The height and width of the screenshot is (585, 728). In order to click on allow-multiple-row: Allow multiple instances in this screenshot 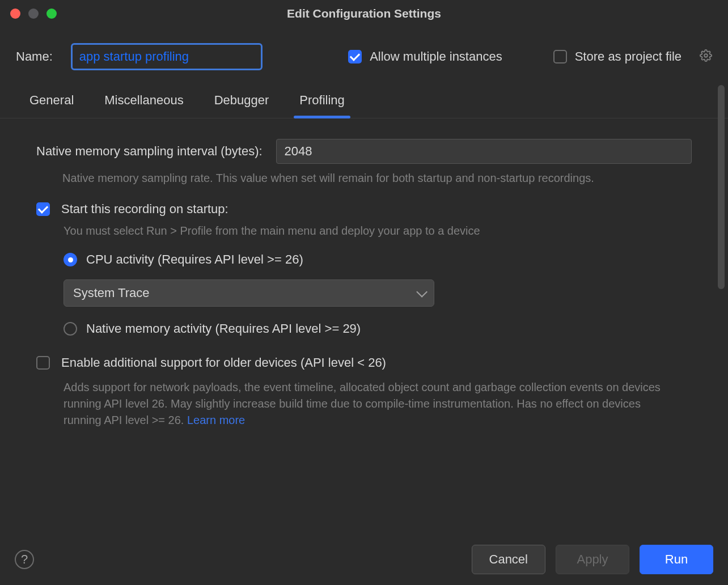, I will do `click(425, 57)`.